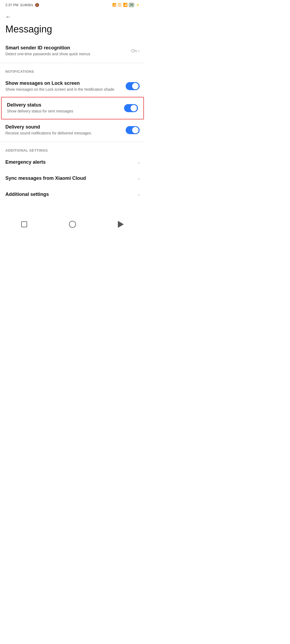 The height and width of the screenshot is (644, 290). What do you see at coordinates (73, 179) in the screenshot?
I see `sync-xiaomi-item: Sync messages from Xiaomi Cloud ›` at bounding box center [73, 179].